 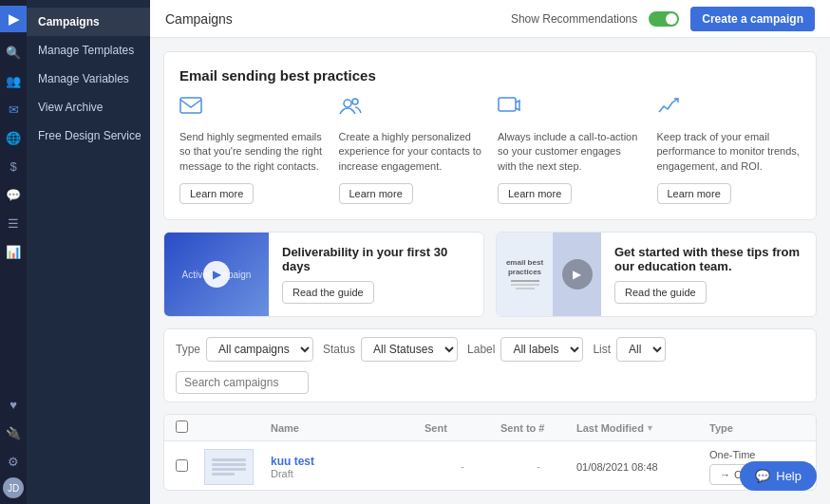 I want to click on filter-status-select: All Statuses, so click(x=409, y=349).